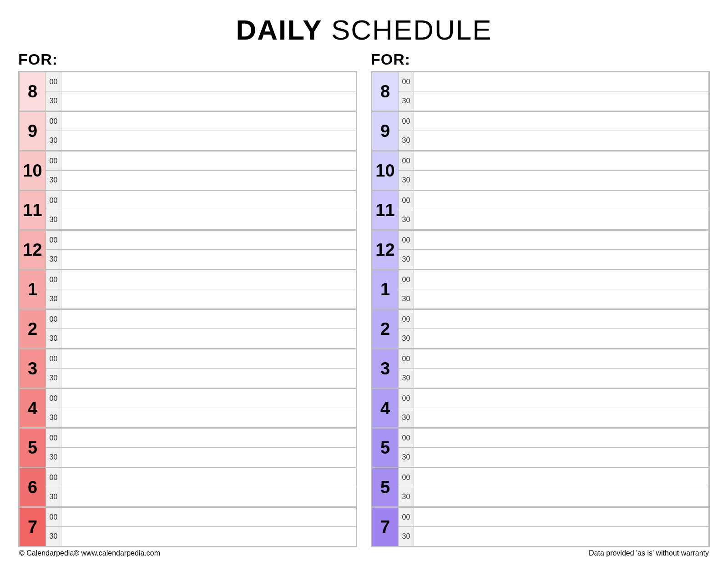  I want to click on hour-block: 100030, so click(541, 171).